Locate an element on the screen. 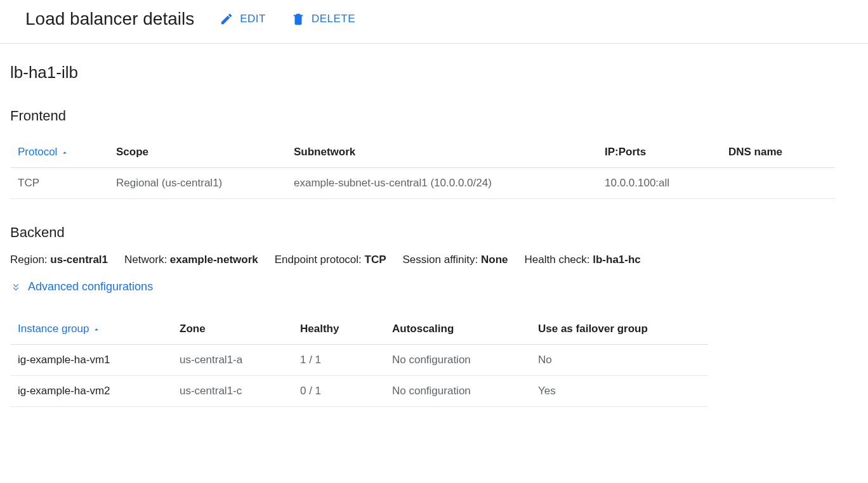 Image resolution: width=868 pixels, height=483 pixels. endpoint-label: Endpoint protocol: is located at coordinates (319, 260).